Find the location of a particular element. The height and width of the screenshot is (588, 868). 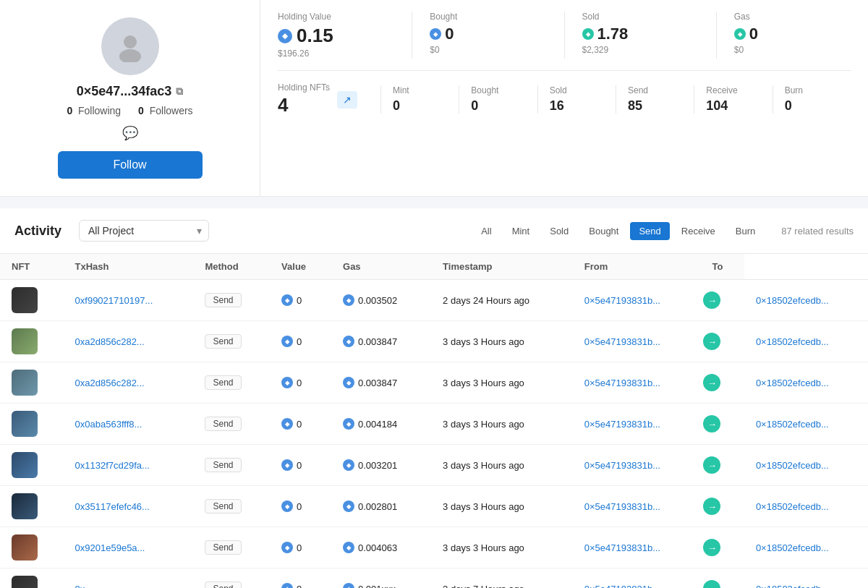

bought-value: ◆ 0 is located at coordinates (488, 34).